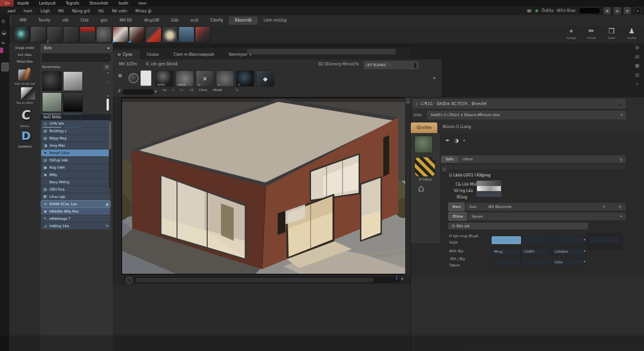  I want to click on section-header: Kontimeta: ⚙, so click(76, 67).